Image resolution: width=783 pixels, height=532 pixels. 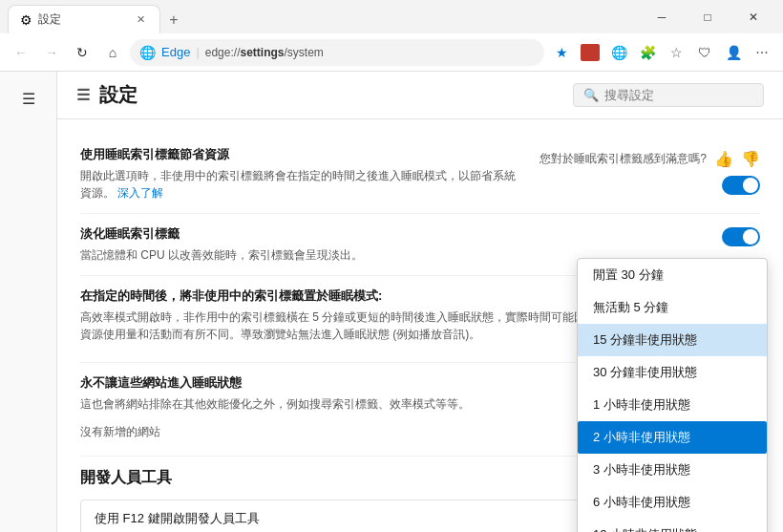 What do you see at coordinates (174, 20) in the screenshot?
I see `new-tab-button: +` at bounding box center [174, 20].